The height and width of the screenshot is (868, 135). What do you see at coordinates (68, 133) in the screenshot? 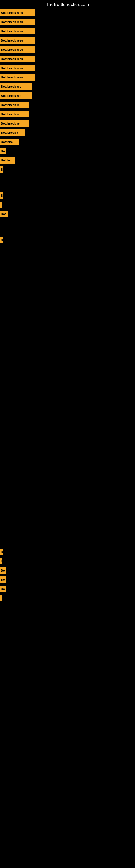
I see `bar-row: Bottleneck r` at bounding box center [68, 133].